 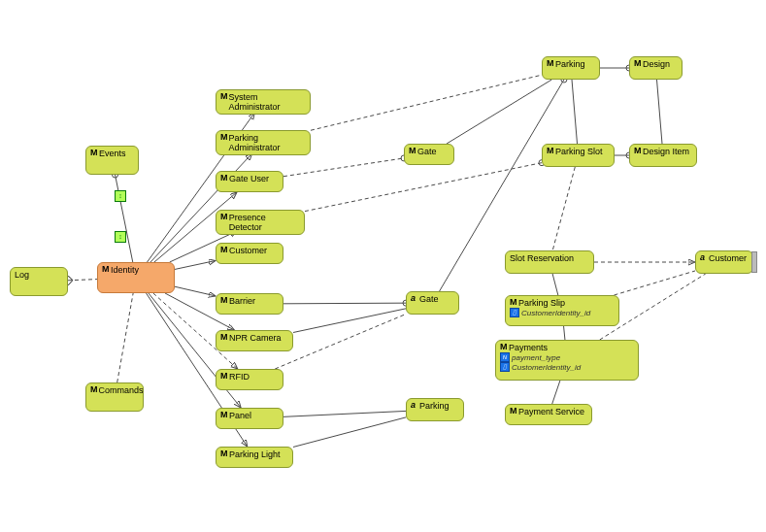 What do you see at coordinates (663, 155) in the screenshot?
I see `entity-designitem: MDesign Item` at bounding box center [663, 155].